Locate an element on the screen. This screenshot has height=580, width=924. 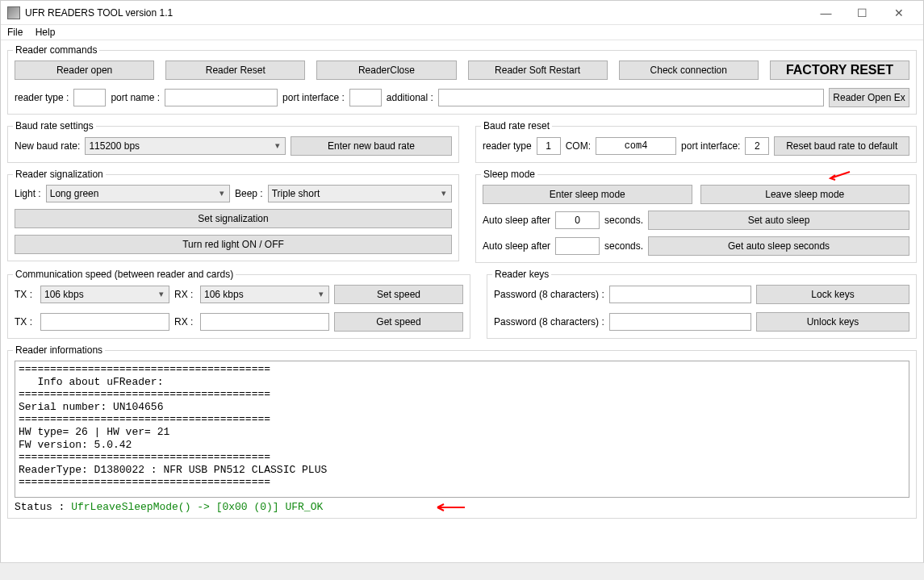
menubar: File Help is located at coordinates (462, 32).